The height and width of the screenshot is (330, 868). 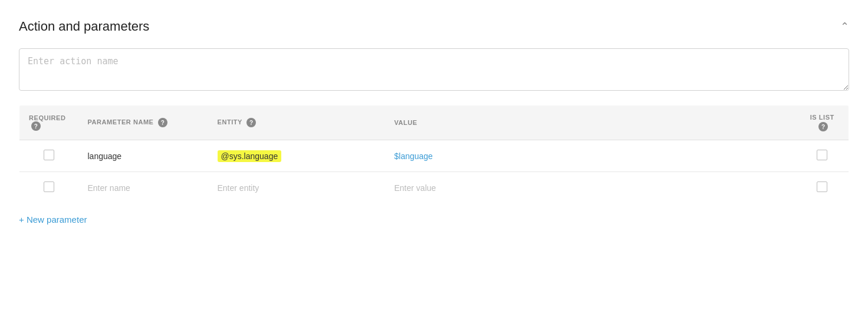 What do you see at coordinates (844, 27) in the screenshot?
I see `collapse-icon: ⌃` at bounding box center [844, 27].